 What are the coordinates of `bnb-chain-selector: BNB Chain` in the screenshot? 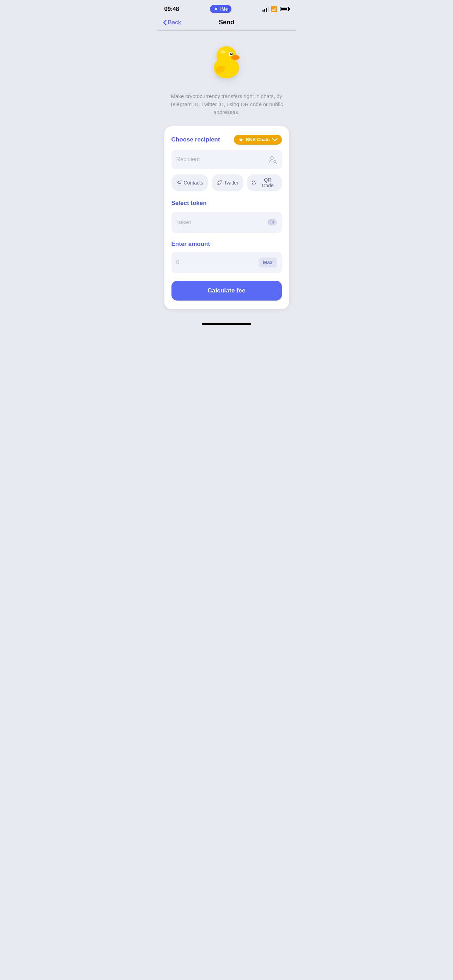 It's located at (258, 140).